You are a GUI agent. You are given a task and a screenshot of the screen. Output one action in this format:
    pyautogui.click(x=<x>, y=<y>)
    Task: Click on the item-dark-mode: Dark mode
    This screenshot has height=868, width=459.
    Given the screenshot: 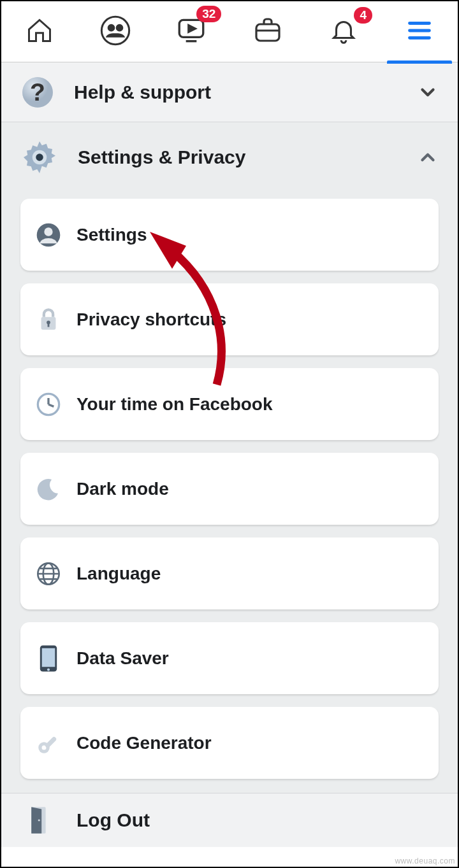 What is the action you would take?
    pyautogui.click(x=229, y=489)
    